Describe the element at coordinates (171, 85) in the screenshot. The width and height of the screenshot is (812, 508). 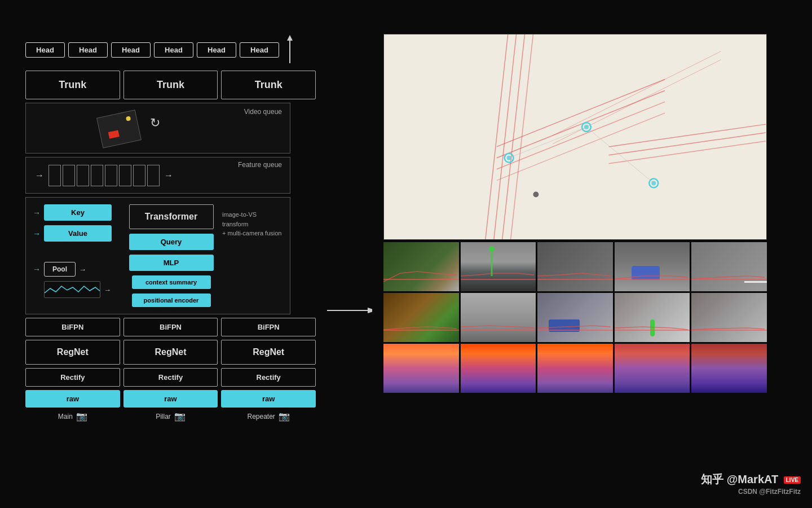
I see `trunk-box-2: Trunk` at that location.